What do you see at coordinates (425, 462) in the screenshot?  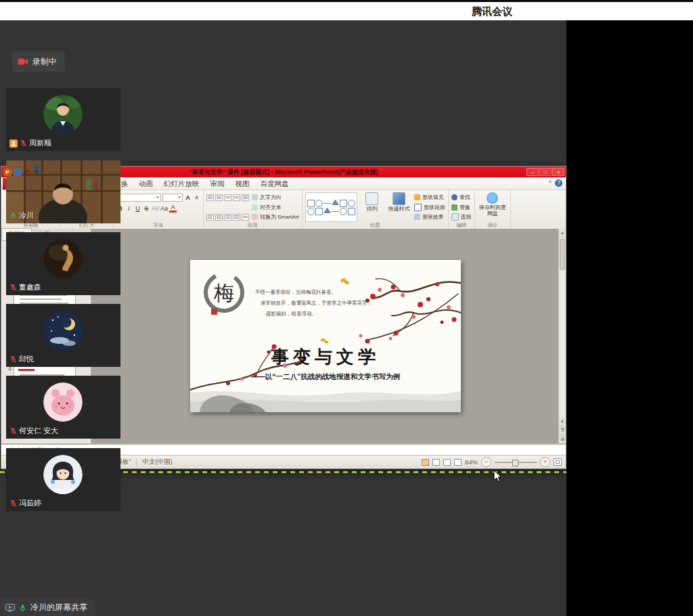 I see `normal-view-icon` at bounding box center [425, 462].